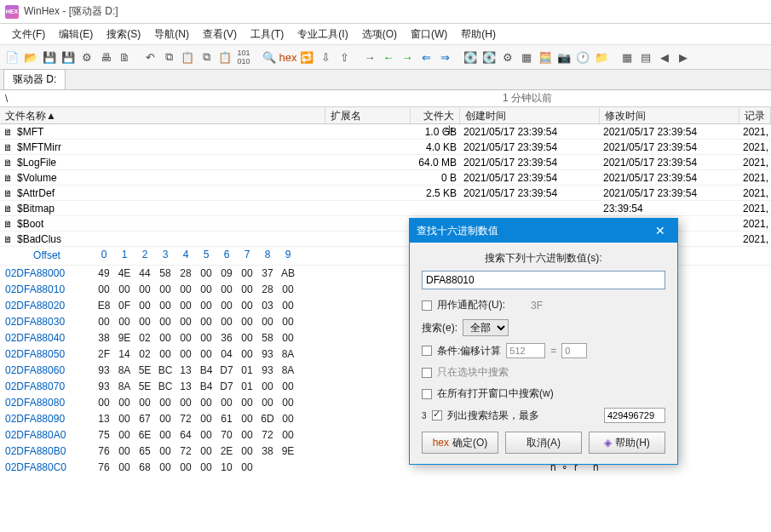 This screenshot has width=771, height=532. What do you see at coordinates (169, 57) in the screenshot?
I see `copy-icon: ⧉` at bounding box center [169, 57].